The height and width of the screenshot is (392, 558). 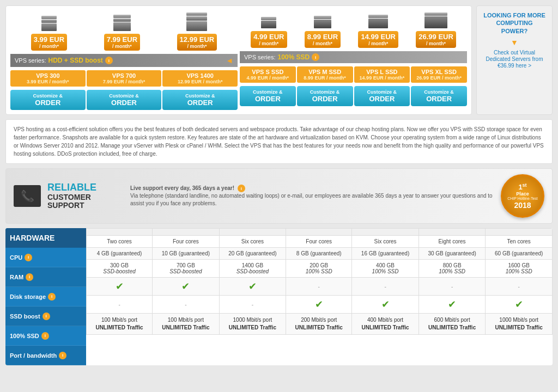 What do you see at coordinates (253, 305) in the screenshot?
I see `table-cell-2: -` at bounding box center [253, 305].